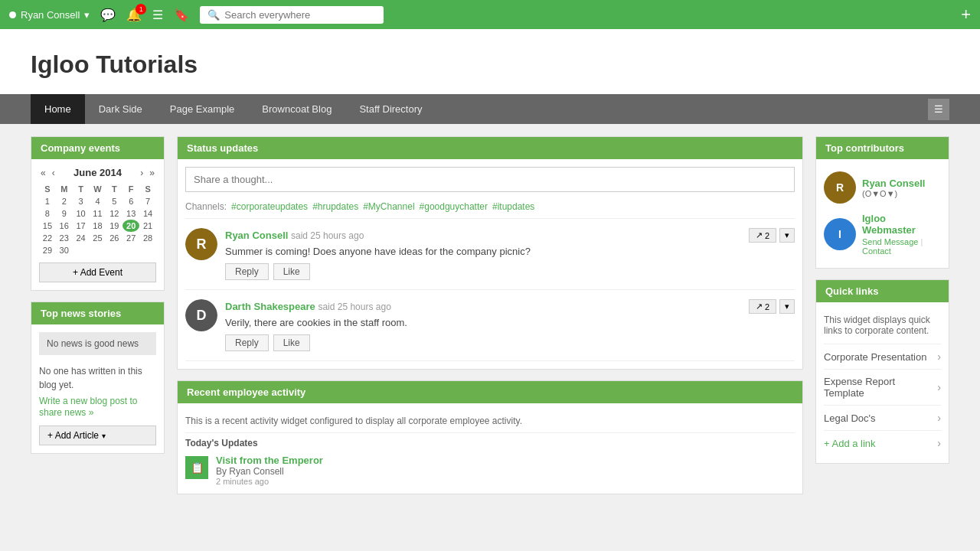 Image resolution: width=980 pixels, height=551 pixels. I want to click on alerts-icon: 🔔 1, so click(134, 15).